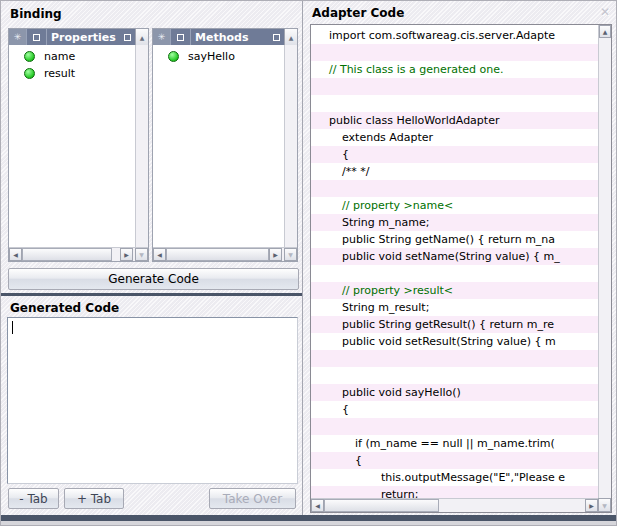 This screenshot has width=617, height=526. I want to click on code-line: extends Adapter, so click(454, 138).